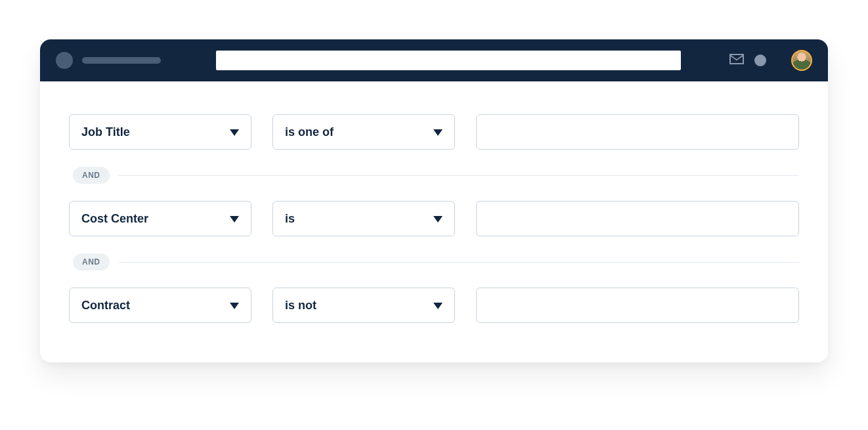 Image resolution: width=868 pixels, height=430 pixels. What do you see at coordinates (434, 132) in the screenshot?
I see `rule-row: Job Title is one of` at bounding box center [434, 132].